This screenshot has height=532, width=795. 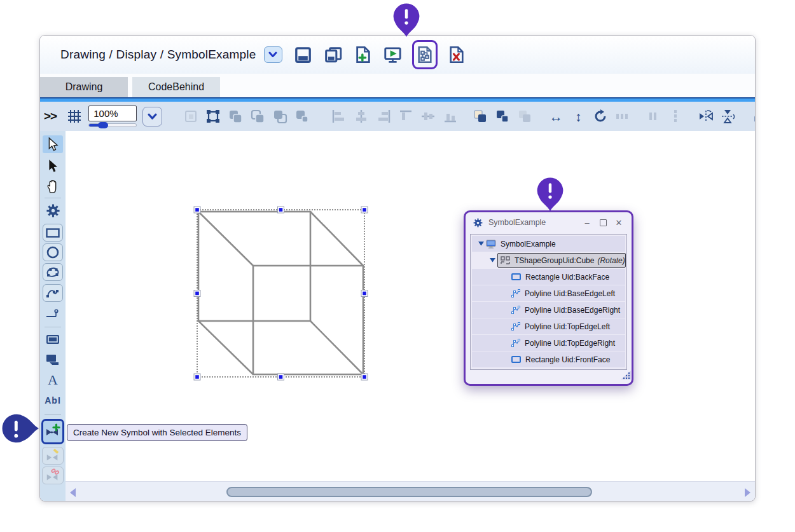 What do you see at coordinates (53, 456) in the screenshot?
I see `edit-symbol-tool` at bounding box center [53, 456].